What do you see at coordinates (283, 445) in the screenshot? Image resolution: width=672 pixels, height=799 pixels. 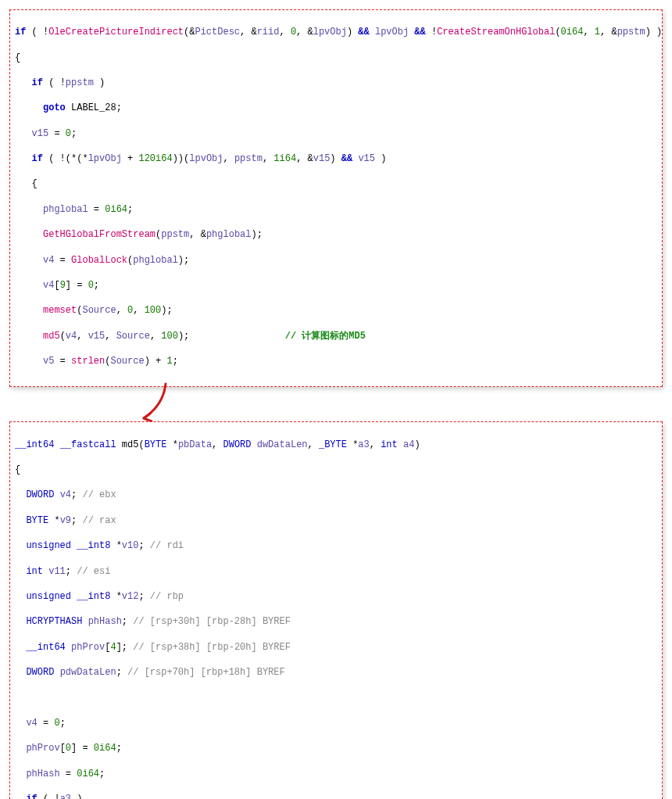 I see `p-dwdatalen: dwDataLen` at bounding box center [283, 445].